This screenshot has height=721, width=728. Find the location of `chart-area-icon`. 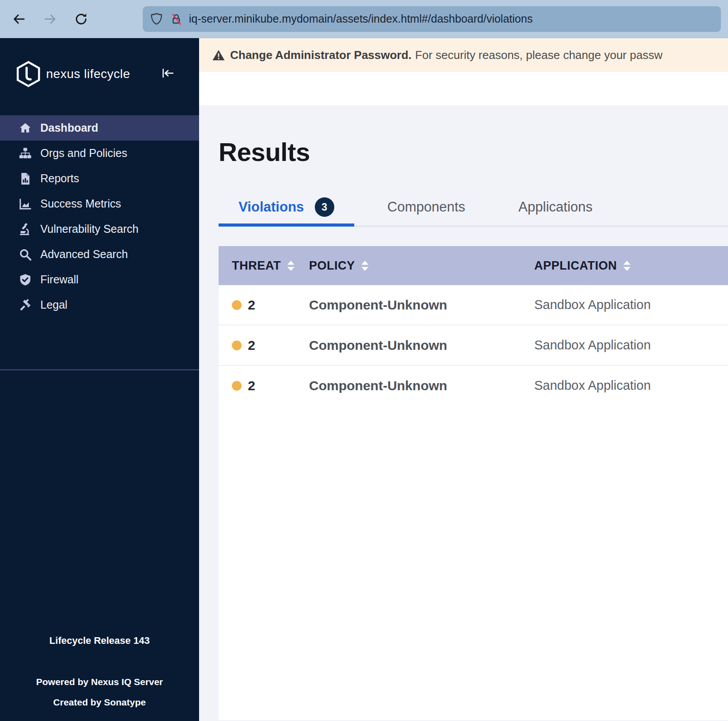

chart-area-icon is located at coordinates (25, 204).